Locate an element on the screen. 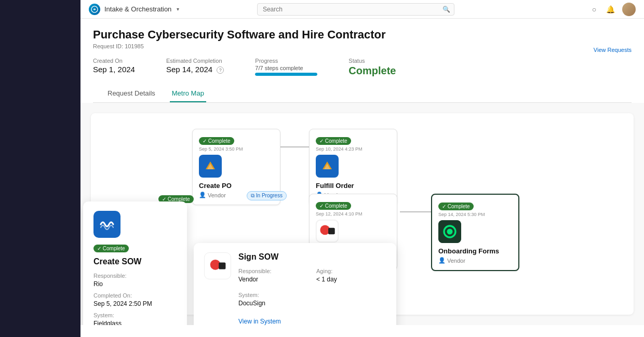 This screenshot has width=644, height=337. step-title-onboarding: Onboarding Forms is located at coordinates (475, 251).